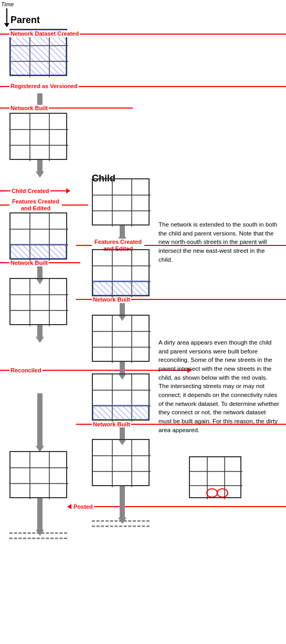  What do you see at coordinates (38, 533) in the screenshot?
I see `parent-dashed-bottom` at bounding box center [38, 533].